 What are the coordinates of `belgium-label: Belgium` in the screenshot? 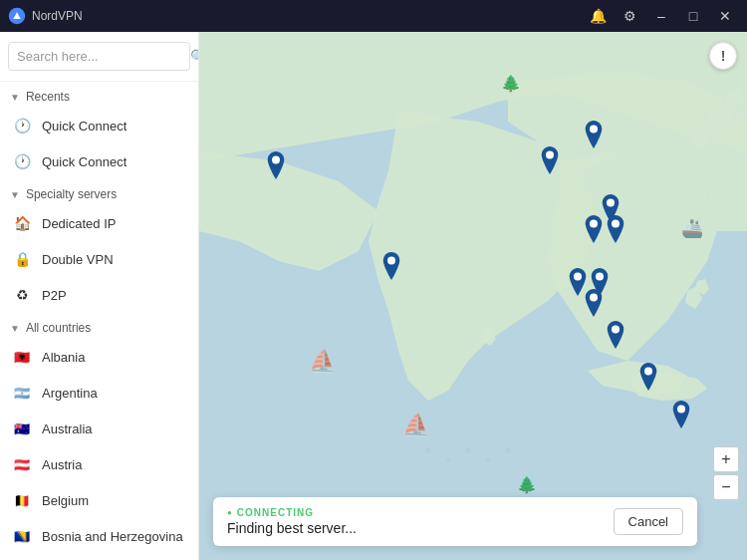 It's located at (66, 500).